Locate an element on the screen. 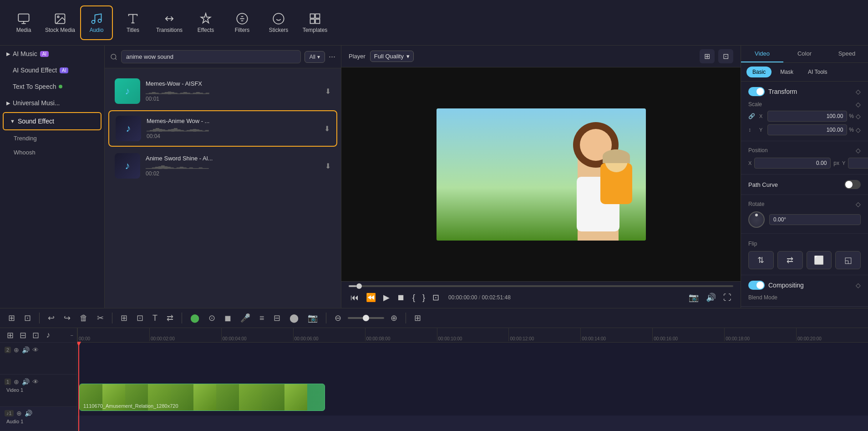  compositing-keyframe-icon: ◇ is located at coordinates (858, 285).